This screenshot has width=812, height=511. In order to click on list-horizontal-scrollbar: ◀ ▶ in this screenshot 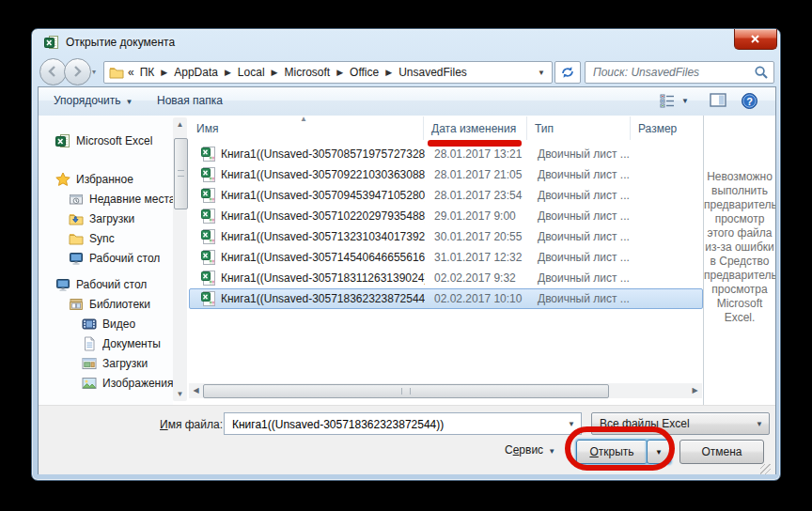, I will do `click(445, 391)`.